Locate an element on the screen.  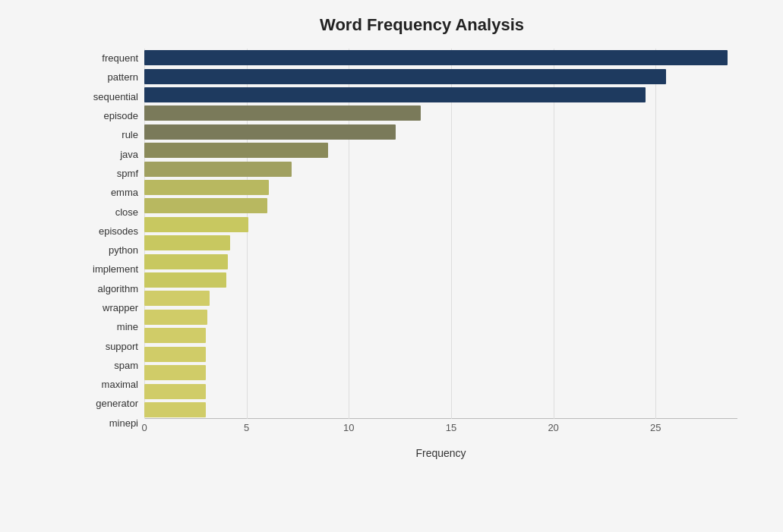
y-label: support is located at coordinates (110, 346).